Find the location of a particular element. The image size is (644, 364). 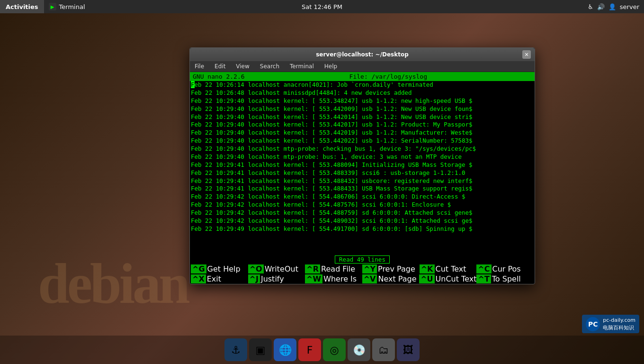

dock-item-terminal-app: ▣ is located at coordinates (260, 350).